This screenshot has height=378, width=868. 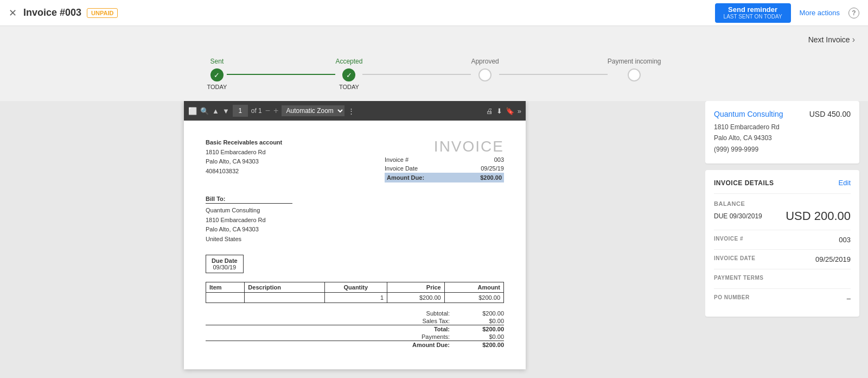 I want to click on client-card: Quantum Consulting 1810 Embarcadero Rd P…, so click(x=782, y=133).